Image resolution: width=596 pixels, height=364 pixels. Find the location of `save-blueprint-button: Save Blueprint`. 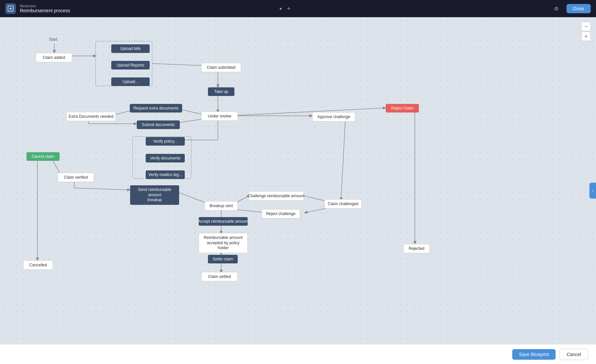

save-blueprint-button: Save Blueprint is located at coordinates (534, 354).